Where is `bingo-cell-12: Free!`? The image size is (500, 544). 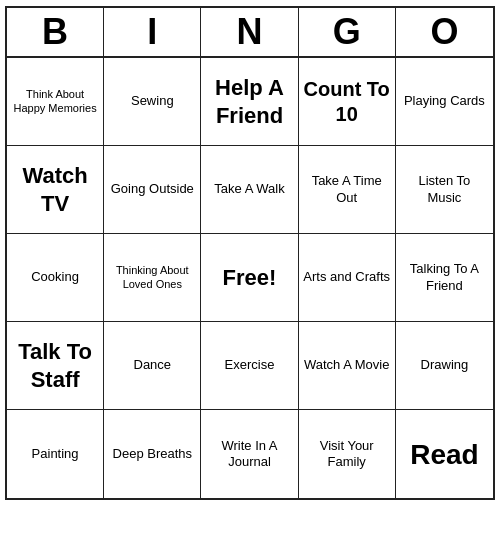
bingo-cell-12: Free! is located at coordinates (250, 278).